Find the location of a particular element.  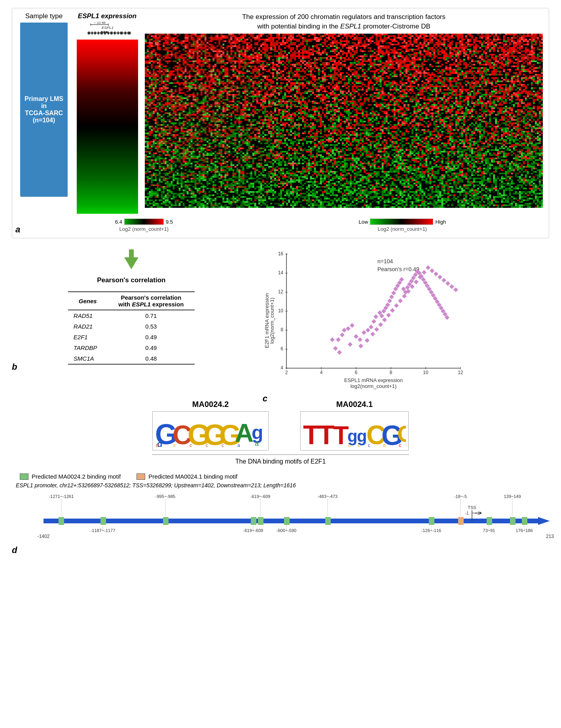

svg-rect-2070 is located at coordinates (243, 51).